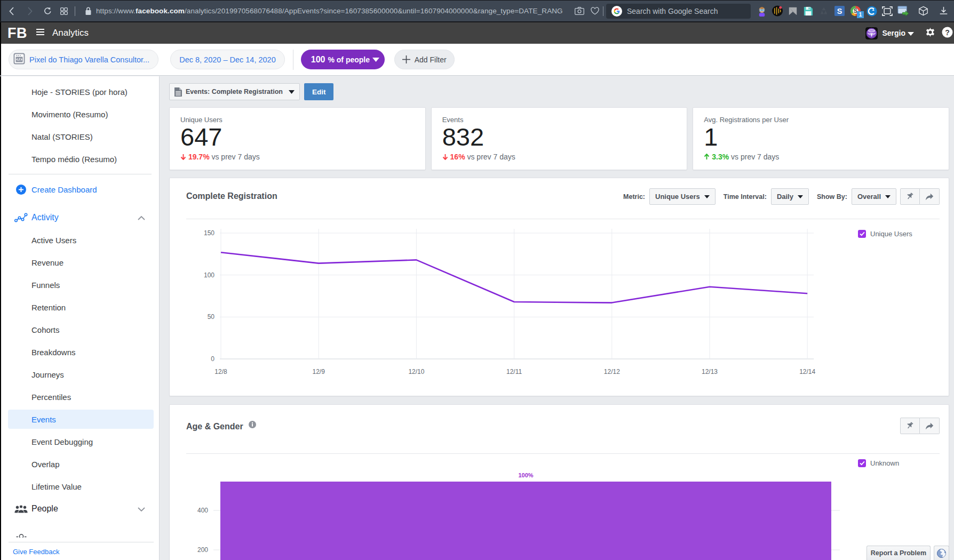 The height and width of the screenshot is (560, 954). What do you see at coordinates (862, 234) in the screenshot?
I see `legend-checkbox` at bounding box center [862, 234].